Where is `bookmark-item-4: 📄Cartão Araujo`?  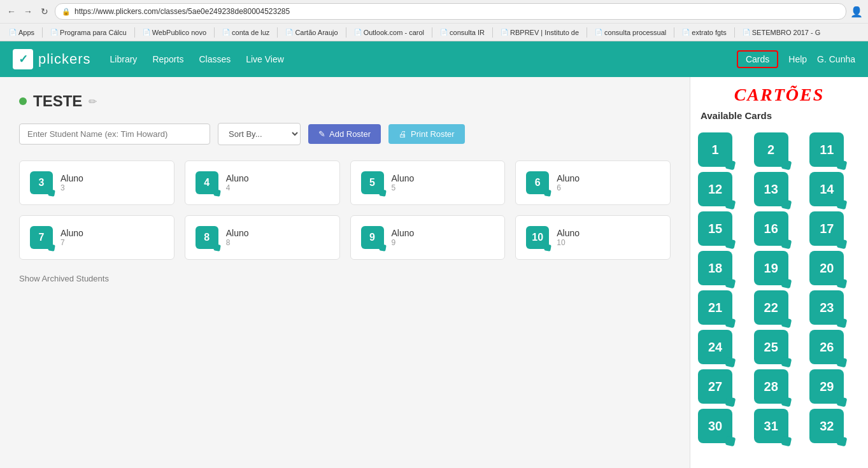 bookmark-item-4: 📄Cartão Araujo is located at coordinates (311, 32).